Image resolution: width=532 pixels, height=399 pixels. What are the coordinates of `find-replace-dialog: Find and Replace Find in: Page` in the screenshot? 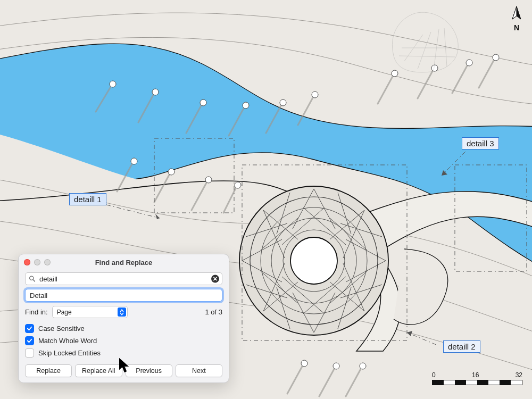 It's located at (123, 318).